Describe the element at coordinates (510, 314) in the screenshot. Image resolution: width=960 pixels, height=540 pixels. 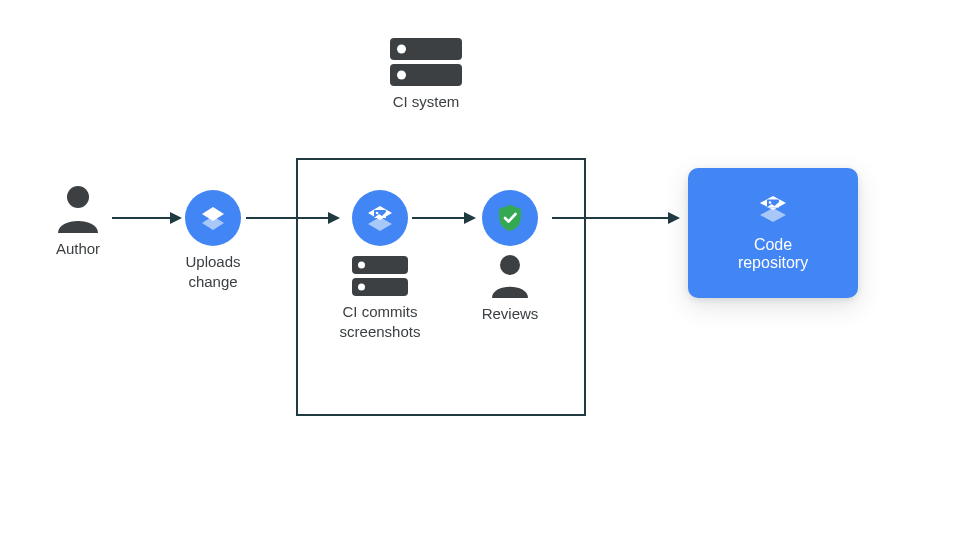
I see `reviews-label: Reviews` at that location.